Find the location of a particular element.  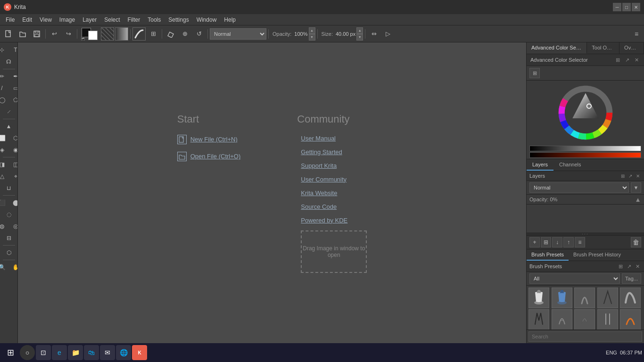

brush-search-input is located at coordinates (586, 337).